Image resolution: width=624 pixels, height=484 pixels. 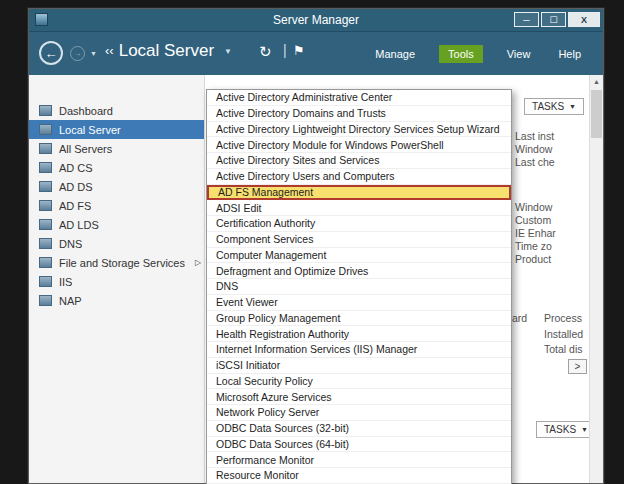 I want to click on sidebar-item-label: AD CS, so click(x=76, y=168).